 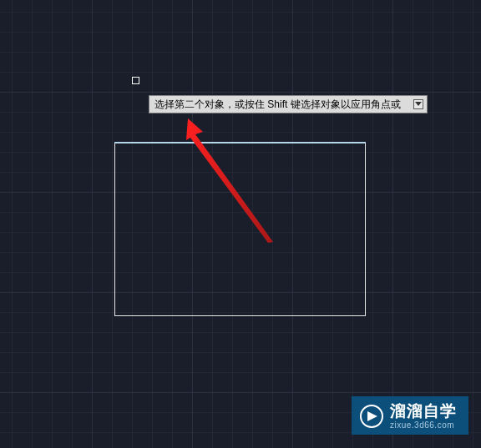 What do you see at coordinates (418, 104) in the screenshot?
I see `dropdown-icon` at bounding box center [418, 104].